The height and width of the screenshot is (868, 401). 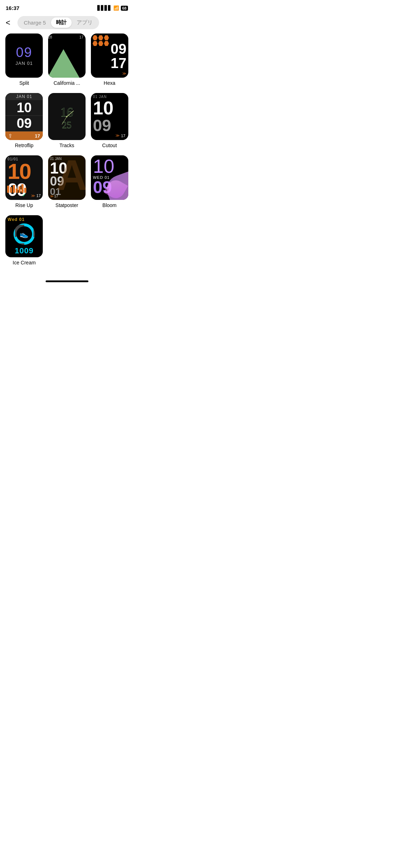 I want to click on watch-face-tracks: 16 25, so click(x=67, y=117).